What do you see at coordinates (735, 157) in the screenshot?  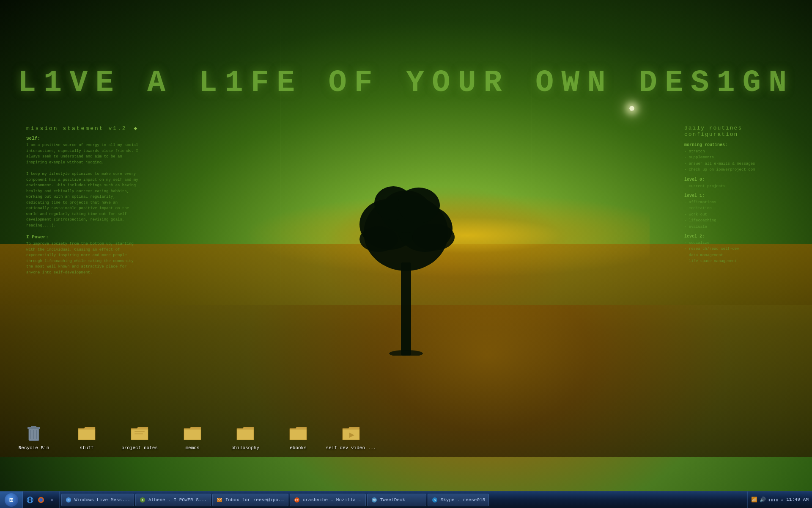 I see `list-item: - supplements` at bounding box center [735, 157].